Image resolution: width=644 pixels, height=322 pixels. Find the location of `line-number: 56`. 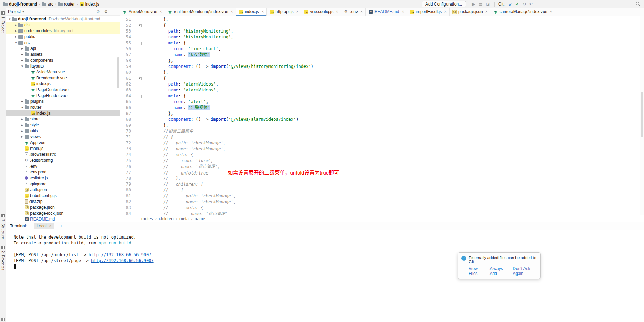

line-number: 56 is located at coordinates (125, 49).